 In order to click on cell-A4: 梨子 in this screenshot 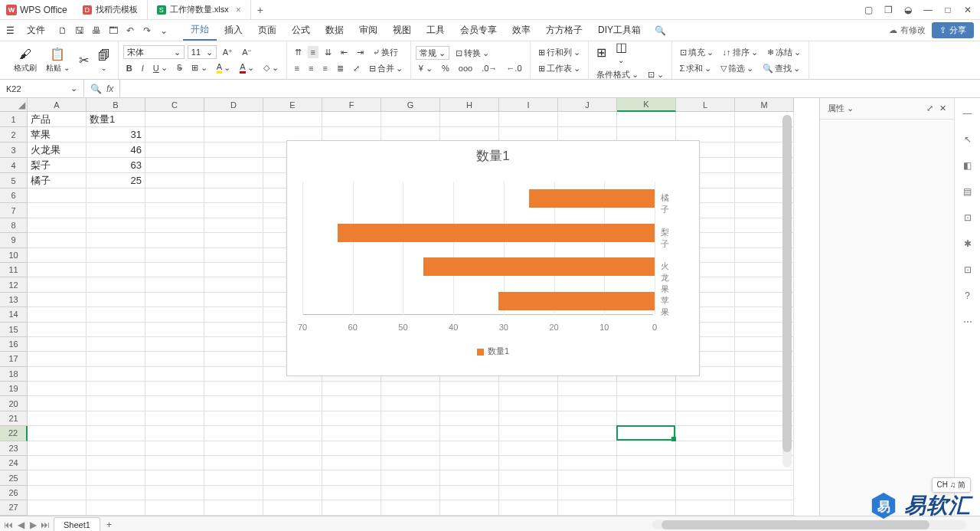, I will do `click(57, 166)`.